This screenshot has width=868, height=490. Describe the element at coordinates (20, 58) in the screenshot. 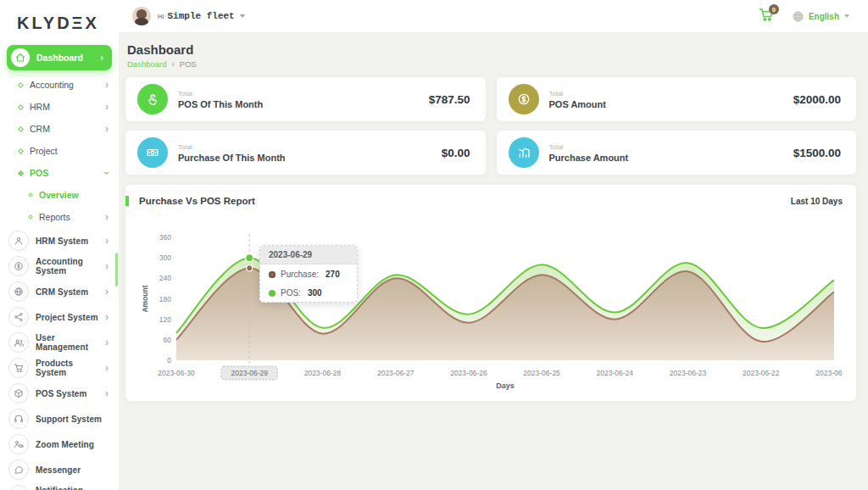

I see `home-icon` at that location.